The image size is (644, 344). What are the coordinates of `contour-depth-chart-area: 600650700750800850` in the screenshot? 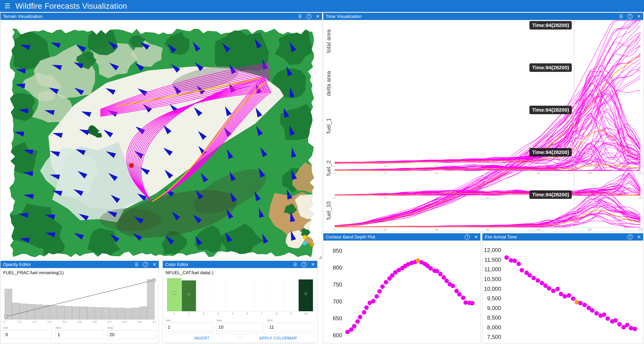 It's located at (402, 292).